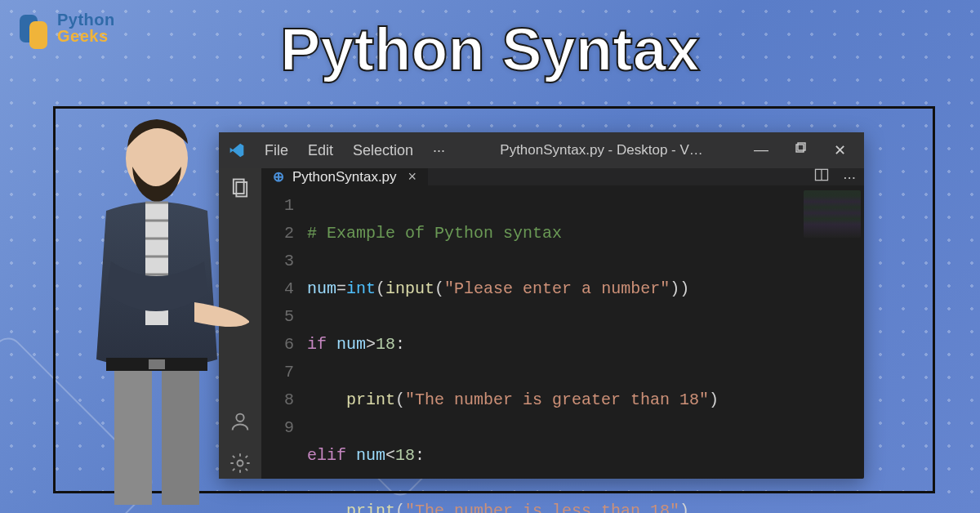 This screenshot has height=513, width=980. I want to click on activity-bar, so click(240, 323).